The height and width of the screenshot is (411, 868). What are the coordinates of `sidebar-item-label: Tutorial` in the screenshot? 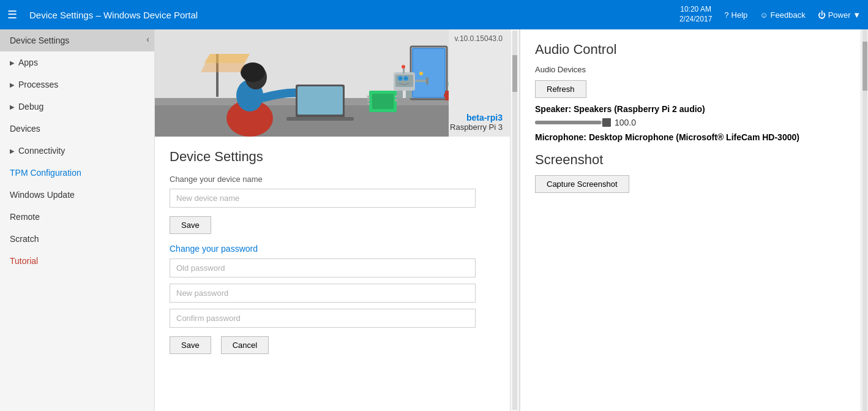 It's located at (24, 261).